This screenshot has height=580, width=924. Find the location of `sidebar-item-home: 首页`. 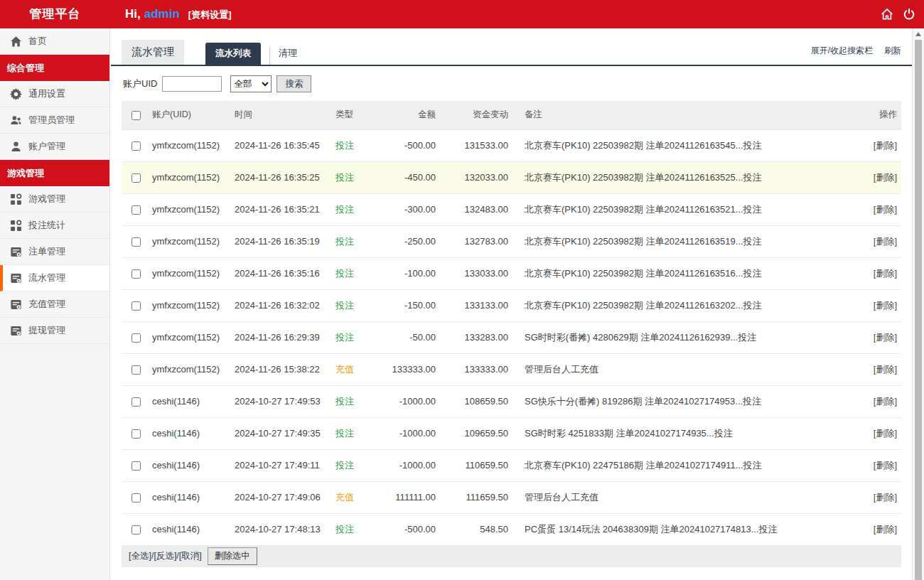

sidebar-item-home: 首页 is located at coordinates (55, 41).